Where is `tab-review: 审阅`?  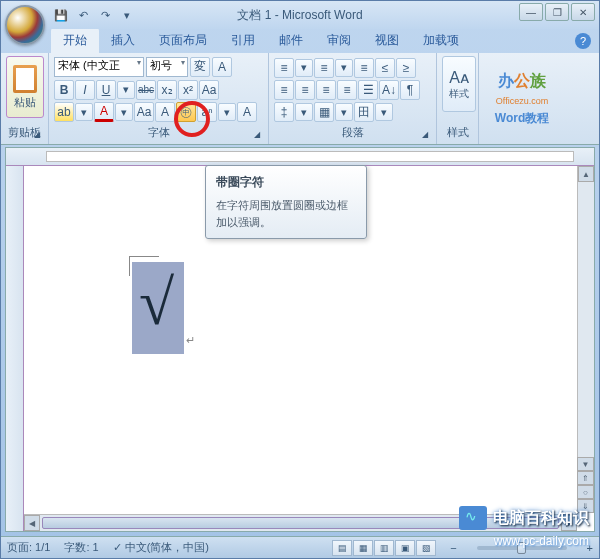
tab-review: 审阅 is located at coordinates (339, 40).